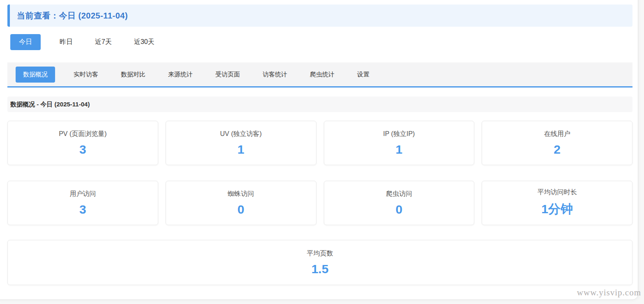 The height and width of the screenshot is (304, 644). Describe the element at coordinates (241, 194) in the screenshot. I see `stat-label: 蜘蛛访问` at that location.